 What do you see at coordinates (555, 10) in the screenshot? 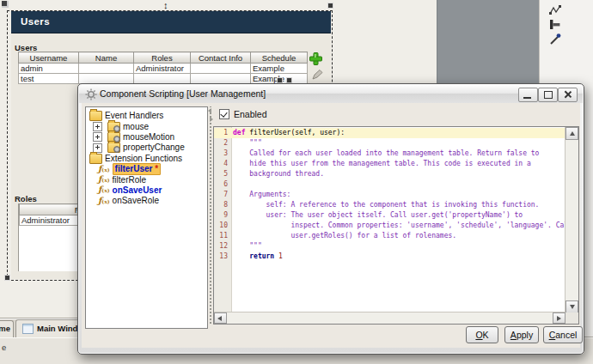
I see `polyline-tool-icon` at bounding box center [555, 10].